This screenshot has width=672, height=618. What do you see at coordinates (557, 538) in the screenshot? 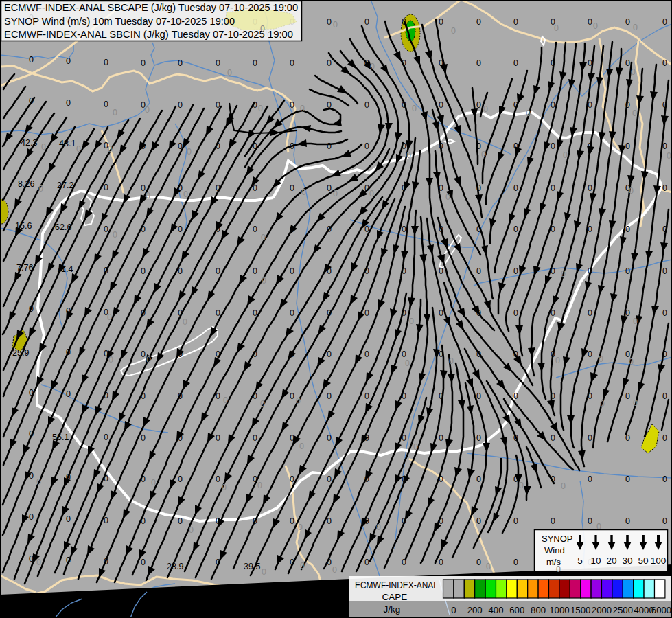
I see `svg-text: SYNOP` at bounding box center [557, 538].